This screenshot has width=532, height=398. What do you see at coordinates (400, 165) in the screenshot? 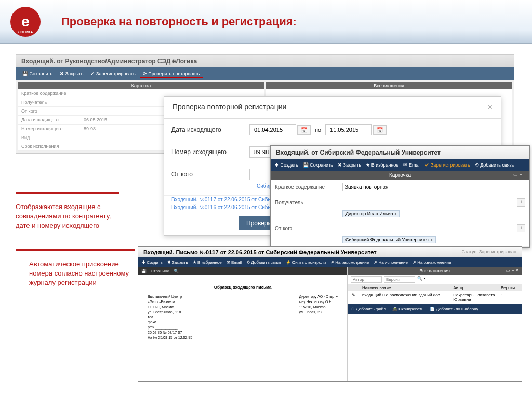
I see `card-toolbar: ✚ Создать 💾 Сохранить ✖ Закрыть ★ В избр…` at bounding box center [400, 165].